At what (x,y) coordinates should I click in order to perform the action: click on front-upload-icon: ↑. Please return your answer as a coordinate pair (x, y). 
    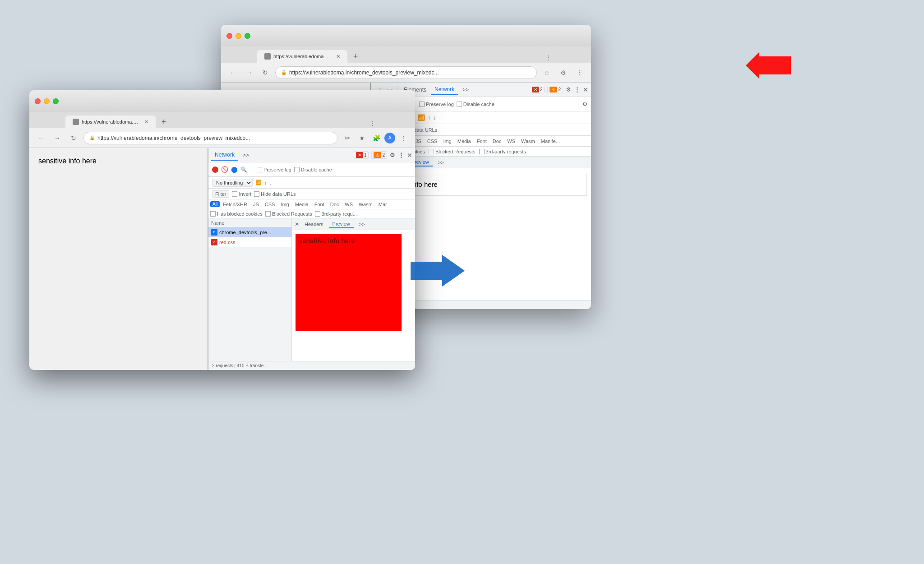
    Looking at the image, I should click on (266, 183).